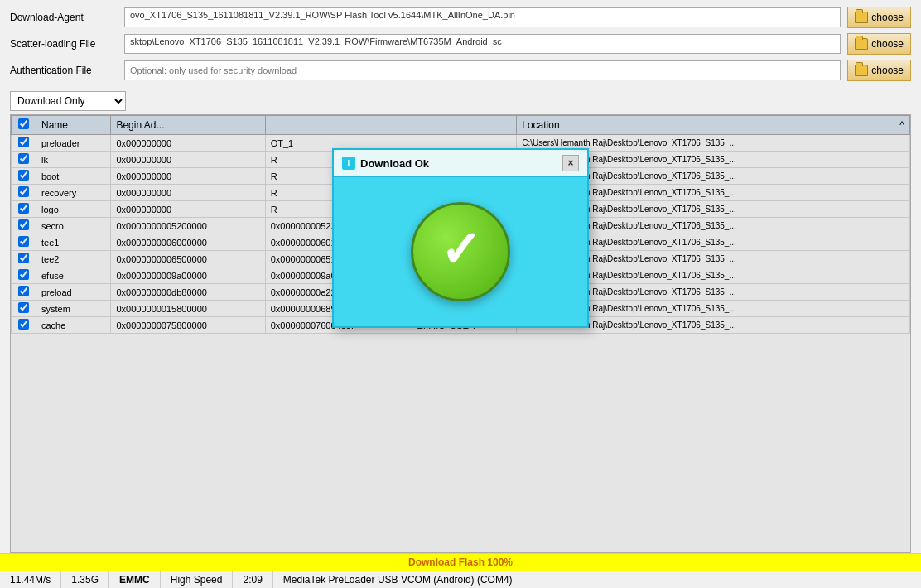  I want to click on download-agent-label: Download-Agent, so click(64, 17).